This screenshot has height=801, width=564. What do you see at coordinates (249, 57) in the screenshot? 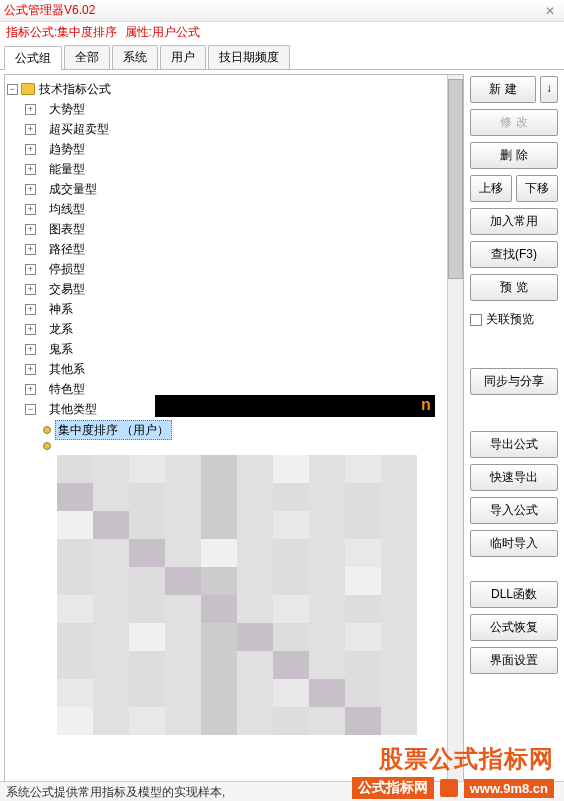
I see `tab-datefreq: 技日期频度` at bounding box center [249, 57].